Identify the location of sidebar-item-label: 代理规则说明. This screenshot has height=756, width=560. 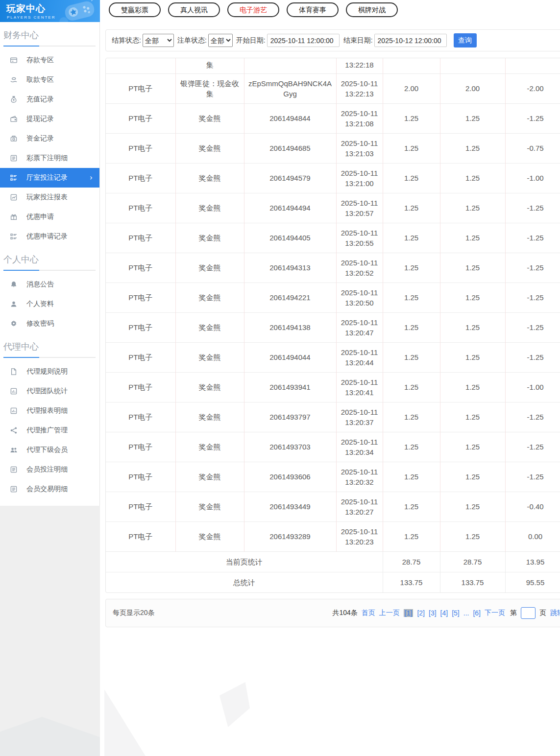
(47, 372).